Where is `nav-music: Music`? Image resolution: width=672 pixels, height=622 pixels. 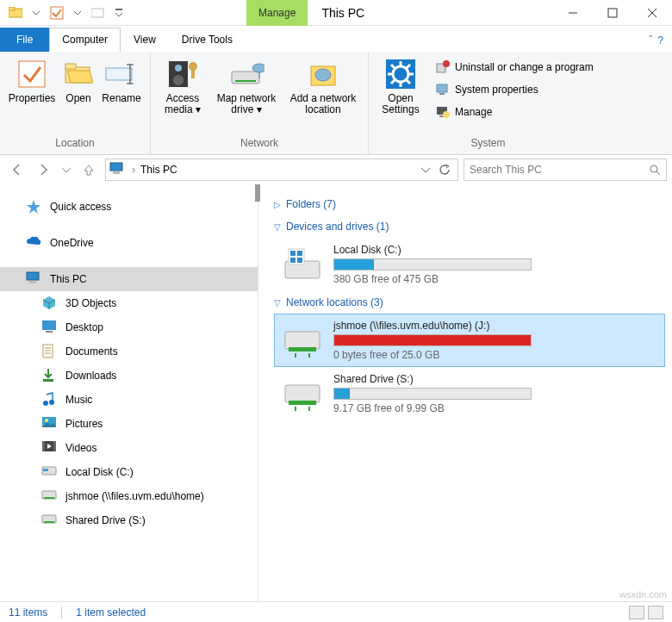 nav-music: Music is located at coordinates (129, 400).